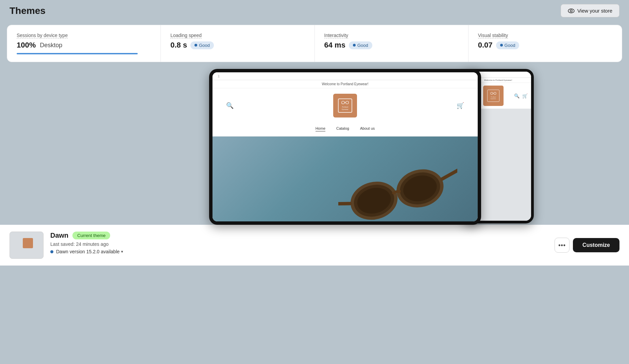 Image resolution: width=629 pixels, height=364 pixels. What do you see at coordinates (345, 106) in the screenshot?
I see `tablet-logo-area: PortlandEyewear` at bounding box center [345, 106].